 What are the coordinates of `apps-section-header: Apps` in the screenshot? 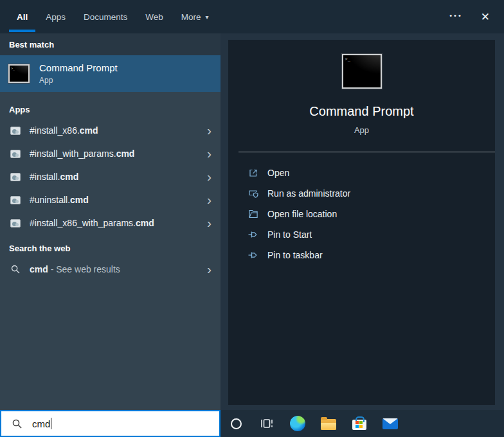 It's located at (111, 109).